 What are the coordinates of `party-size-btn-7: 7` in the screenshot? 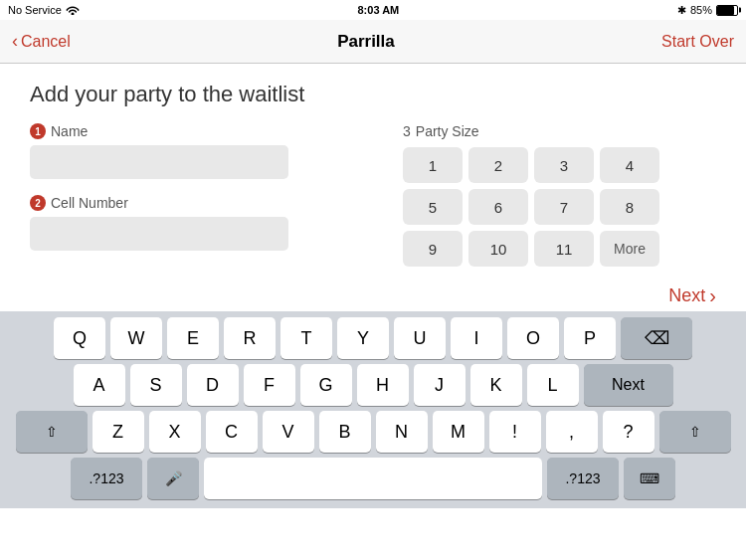 It's located at (564, 207).